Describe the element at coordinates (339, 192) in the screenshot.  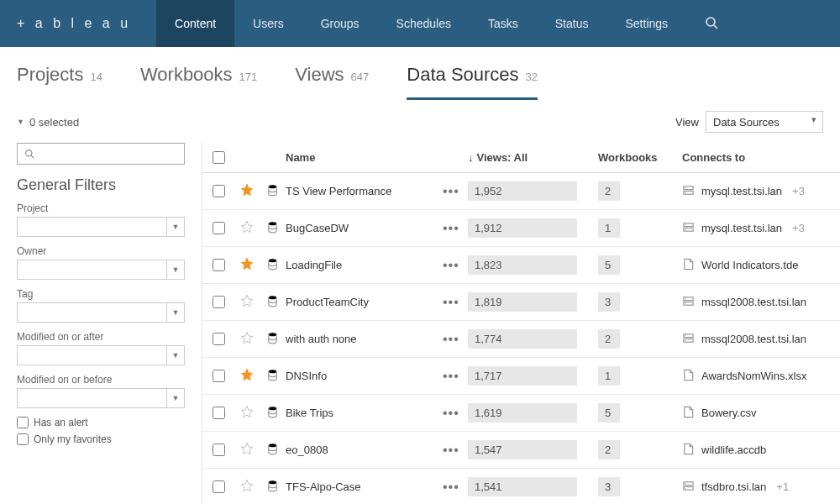
I see `datasource-name-link: TS View Performance` at that location.